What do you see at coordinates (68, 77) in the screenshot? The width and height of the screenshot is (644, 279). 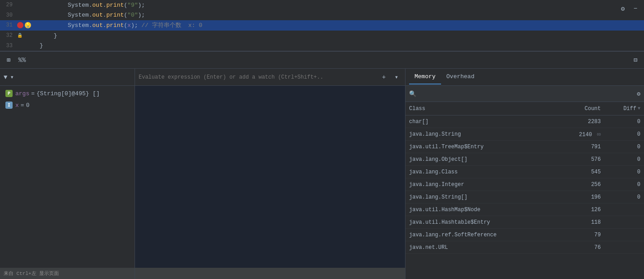 I see `variables-toolbar: ▼ ▾` at bounding box center [68, 77].